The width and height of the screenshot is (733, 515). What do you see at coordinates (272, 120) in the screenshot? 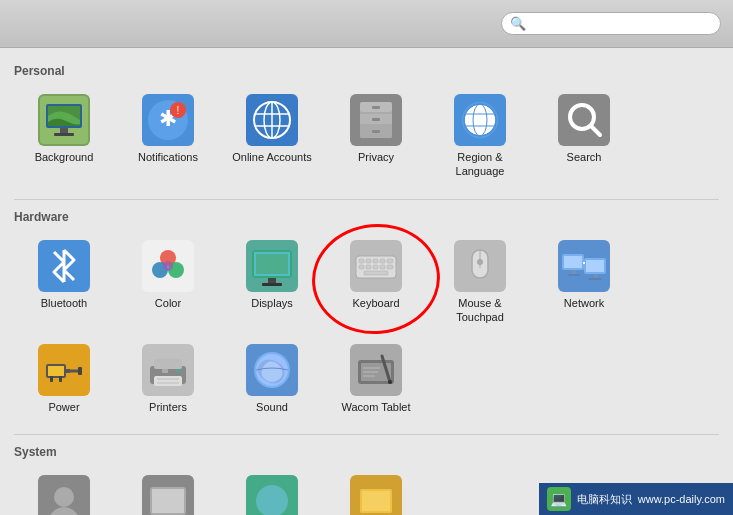
I see `online-accounts-icon` at bounding box center [272, 120].